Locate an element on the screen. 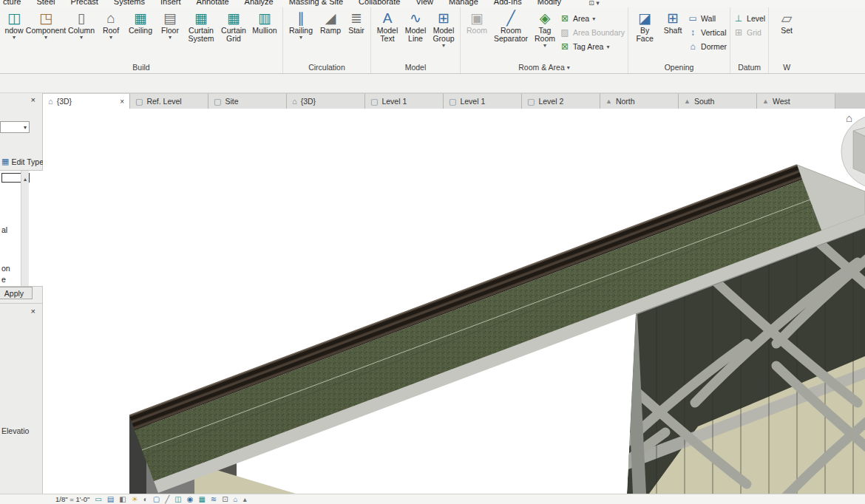 Image resolution: width=865 pixels, height=504 pixels. ribbon-display-toggle-icon: ⊡ ▾ is located at coordinates (594, 3).